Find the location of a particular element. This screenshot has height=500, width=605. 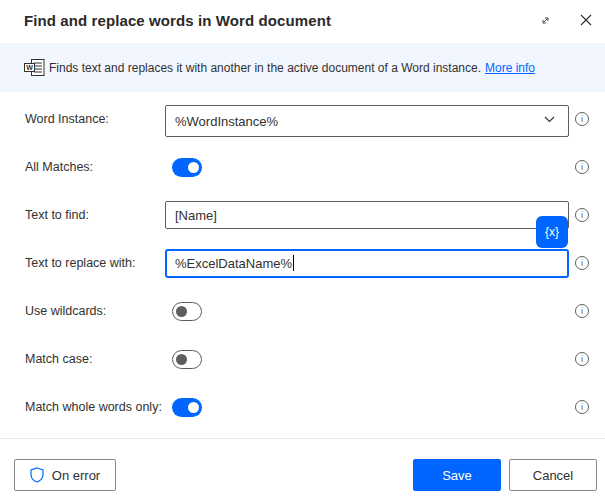

on-error-label: On error is located at coordinates (76, 476).